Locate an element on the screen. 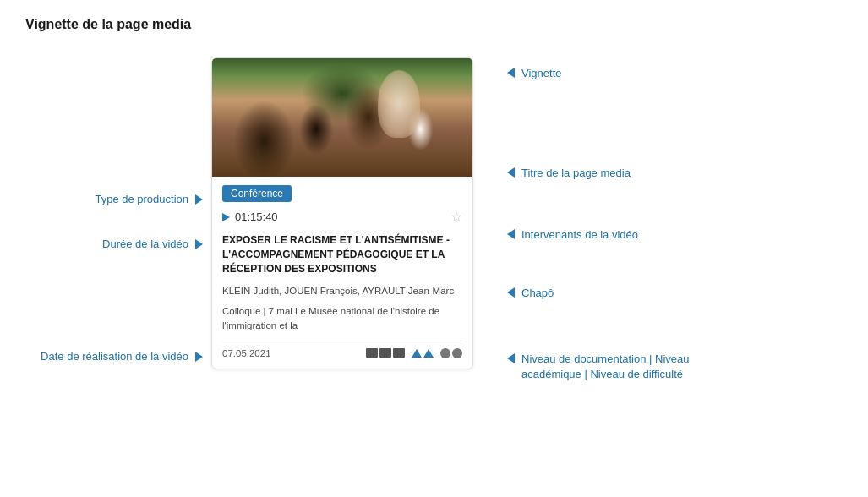 Image resolution: width=868 pixels, height=497 pixels. card-icons is located at coordinates (414, 353).